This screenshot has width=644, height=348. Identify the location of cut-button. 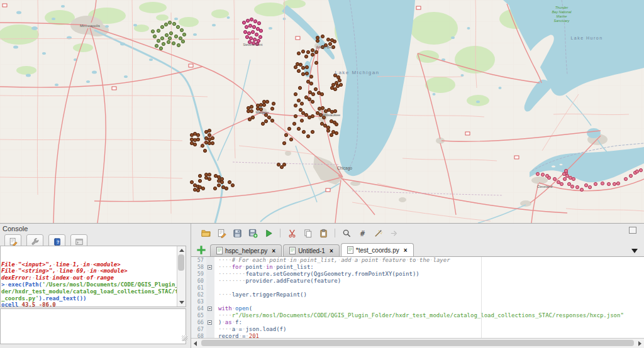
(292, 233).